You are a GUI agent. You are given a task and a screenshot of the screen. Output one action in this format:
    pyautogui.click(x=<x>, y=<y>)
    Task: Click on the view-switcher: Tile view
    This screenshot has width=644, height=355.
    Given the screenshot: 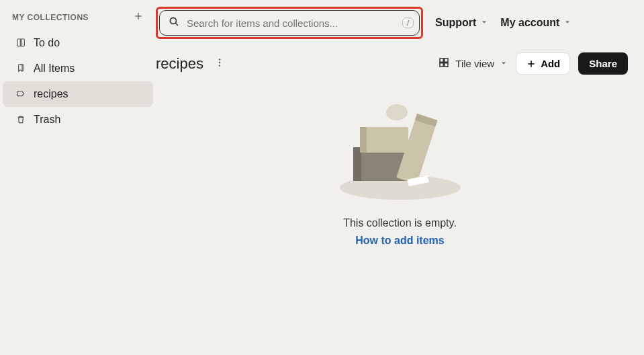 What is the action you would take?
    pyautogui.click(x=473, y=63)
    